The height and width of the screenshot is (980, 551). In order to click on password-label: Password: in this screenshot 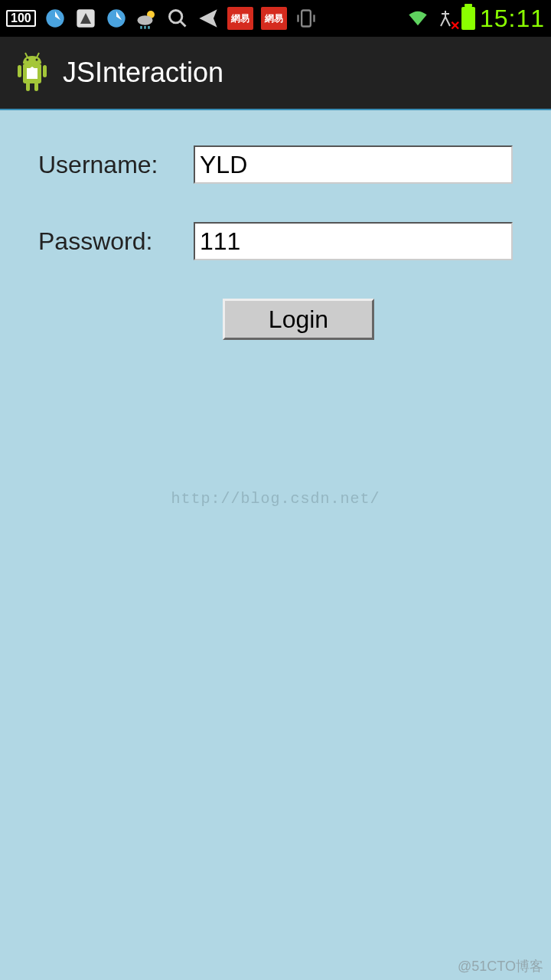, I will do `click(116, 242)`.